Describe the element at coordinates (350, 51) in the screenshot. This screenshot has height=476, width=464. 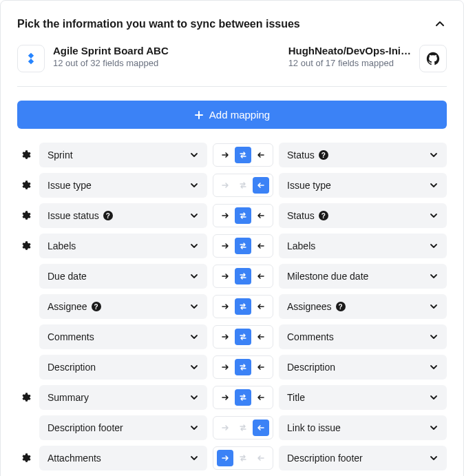
I see `right-connection-name: HughNeato/DevOps-Ini…` at that location.